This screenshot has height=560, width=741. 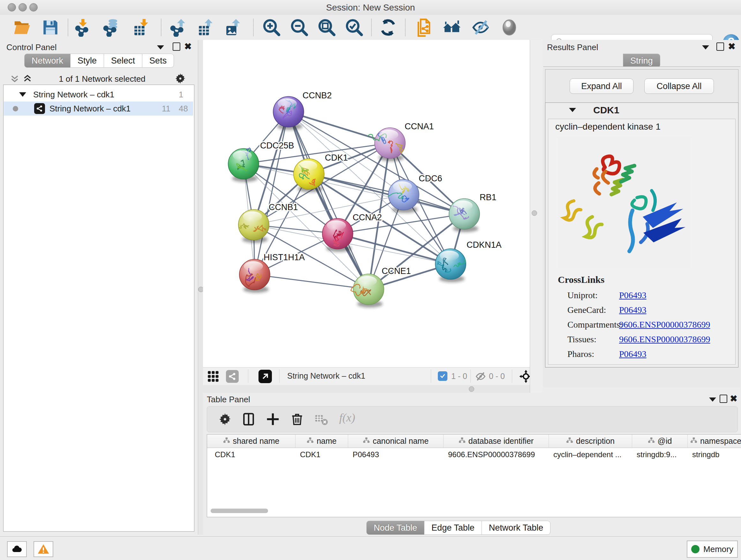 What do you see at coordinates (712, 549) in the screenshot?
I see `memory-button: Memory` at bounding box center [712, 549].